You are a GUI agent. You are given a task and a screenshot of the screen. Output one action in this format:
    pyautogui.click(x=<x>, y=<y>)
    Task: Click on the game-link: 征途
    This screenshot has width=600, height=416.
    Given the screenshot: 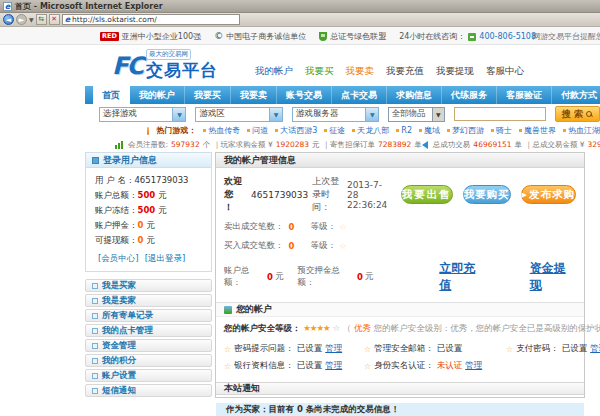 What is the action you would take?
    pyautogui.click(x=334, y=130)
    